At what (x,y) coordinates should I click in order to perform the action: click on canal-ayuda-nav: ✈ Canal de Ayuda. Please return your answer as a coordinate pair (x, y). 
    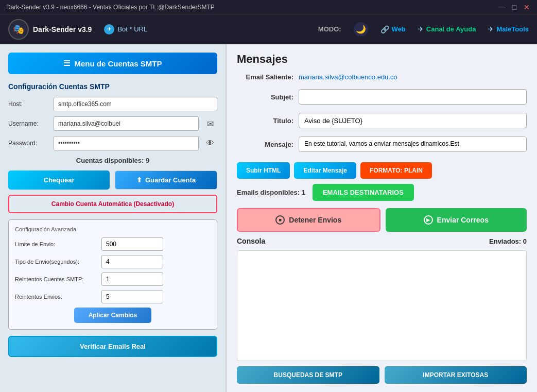
    Looking at the image, I should click on (447, 29).